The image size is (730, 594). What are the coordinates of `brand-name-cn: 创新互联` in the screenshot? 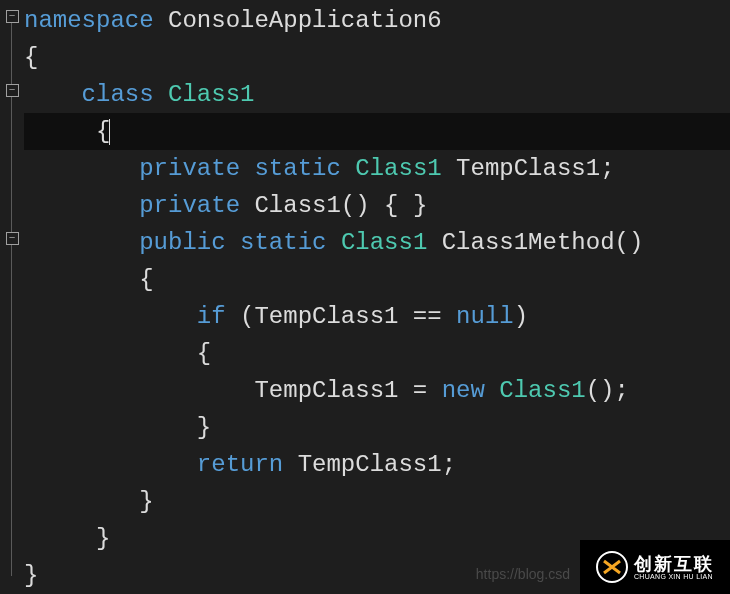 It's located at (674, 564).